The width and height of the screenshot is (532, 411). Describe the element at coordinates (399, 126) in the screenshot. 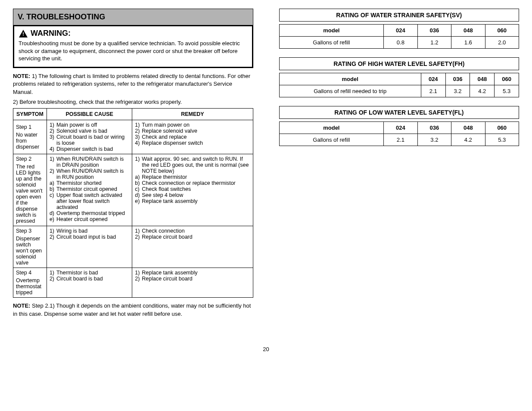

I see `refill-block: RATING OF LOW WATER LEVEL SAFETY(FL)mode…` at that location.